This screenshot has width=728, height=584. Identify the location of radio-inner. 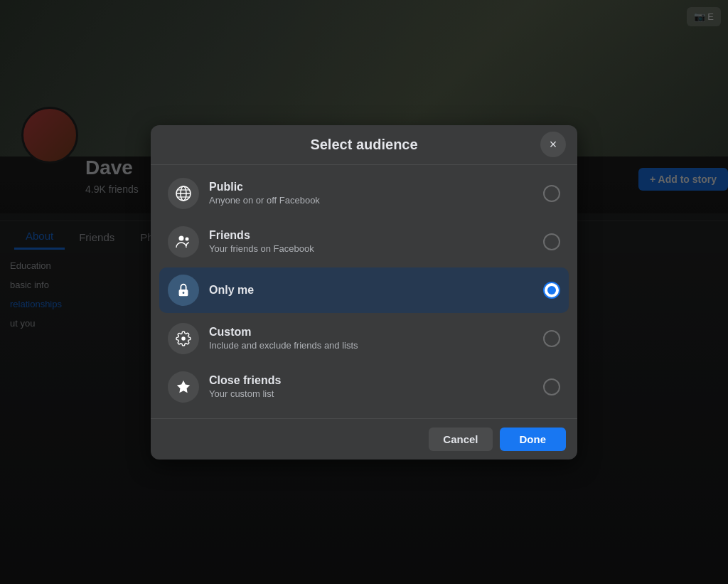
(552, 290).